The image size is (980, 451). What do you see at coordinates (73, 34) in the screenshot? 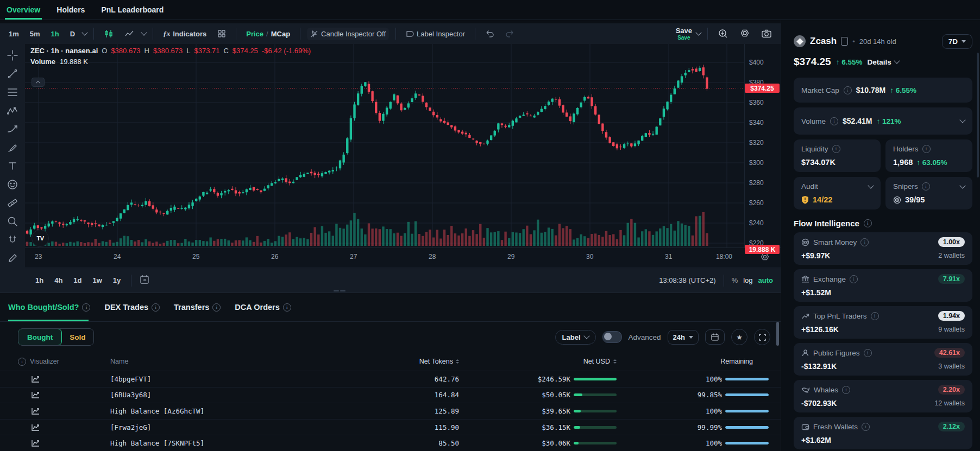
I see `interval-d-button: D` at bounding box center [73, 34].